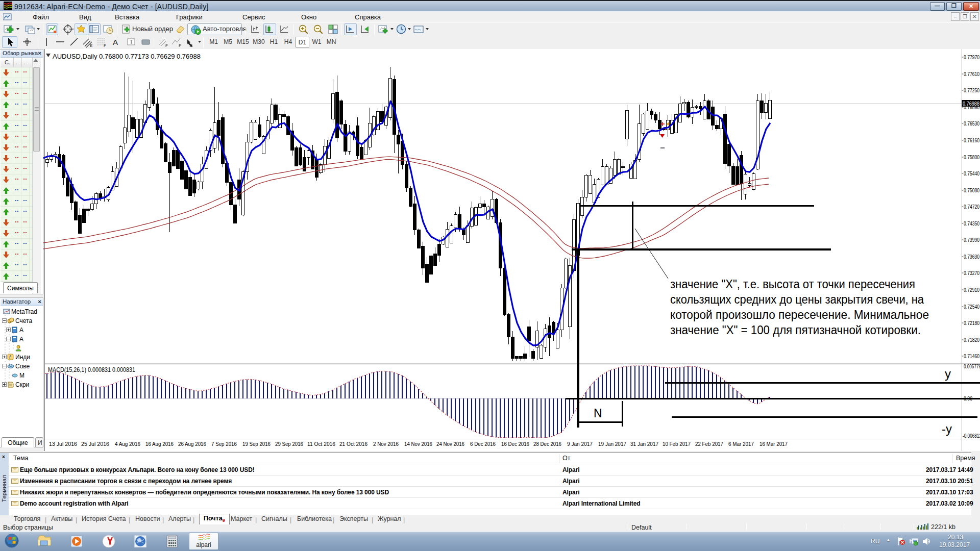  I want to click on svg-text: 0.73630, so click(972, 257).